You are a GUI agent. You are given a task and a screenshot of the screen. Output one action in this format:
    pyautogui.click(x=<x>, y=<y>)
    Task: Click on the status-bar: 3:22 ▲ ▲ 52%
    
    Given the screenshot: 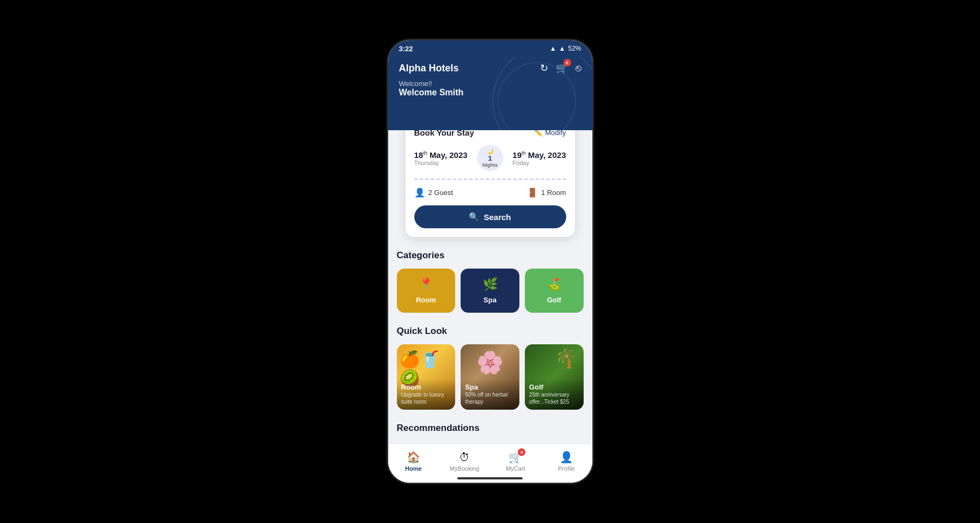 What is the action you would take?
    pyautogui.click(x=490, y=48)
    